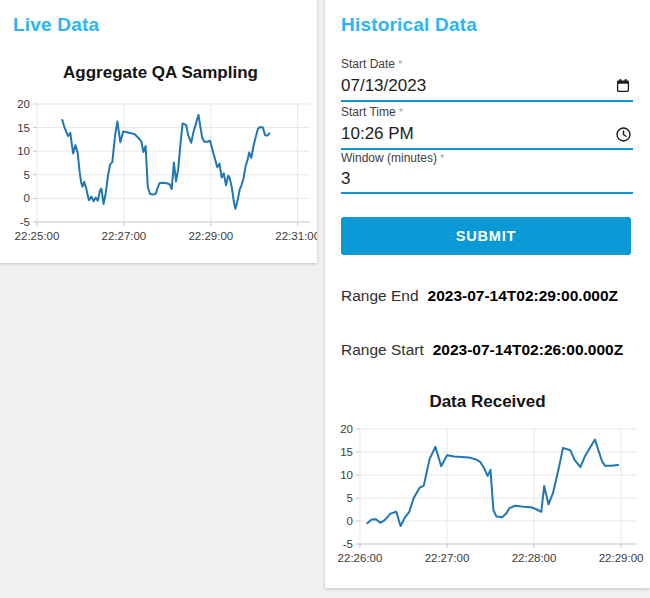 The image size is (650, 598). I want to click on range-start-row: Range Start 2023-07-14T02:26:00.000Z, so click(482, 350).